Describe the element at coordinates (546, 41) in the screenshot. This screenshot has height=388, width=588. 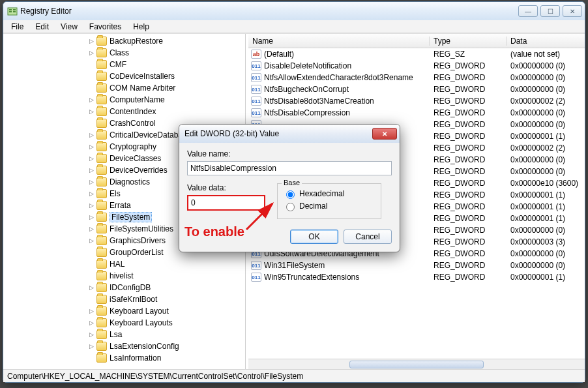
I see `column-data: Data` at that location.